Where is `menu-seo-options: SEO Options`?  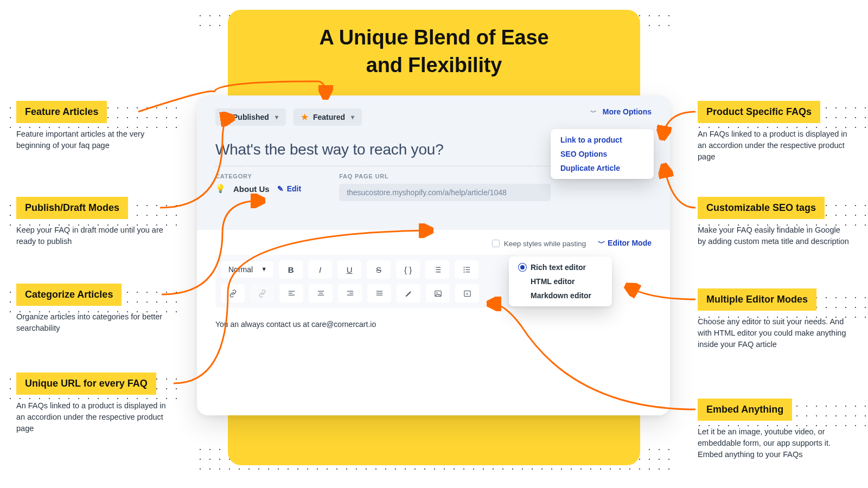
menu-seo-options: SEO Options is located at coordinates (602, 154).